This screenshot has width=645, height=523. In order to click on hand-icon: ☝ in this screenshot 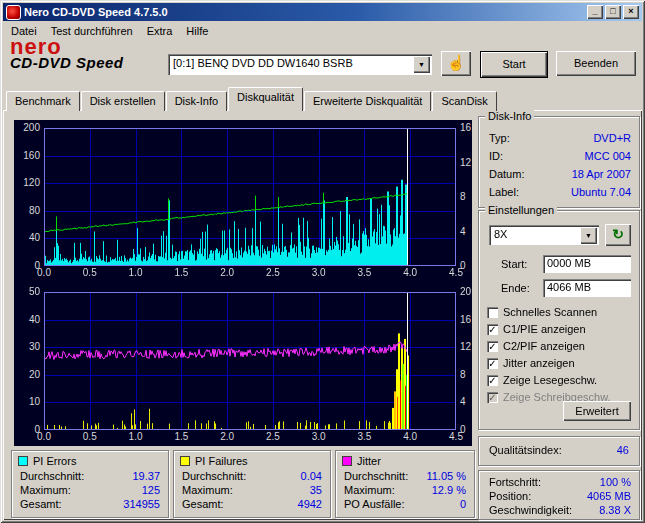, I will do `click(456, 62)`.